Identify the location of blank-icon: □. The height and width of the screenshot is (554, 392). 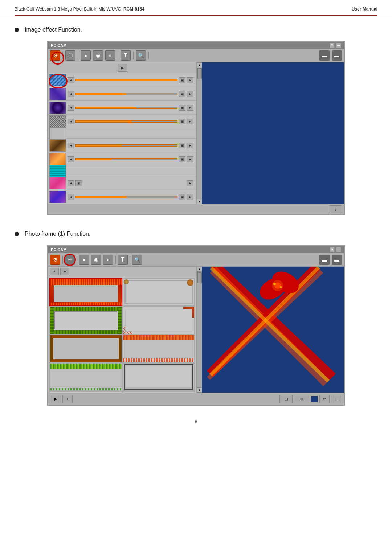
(336, 399).